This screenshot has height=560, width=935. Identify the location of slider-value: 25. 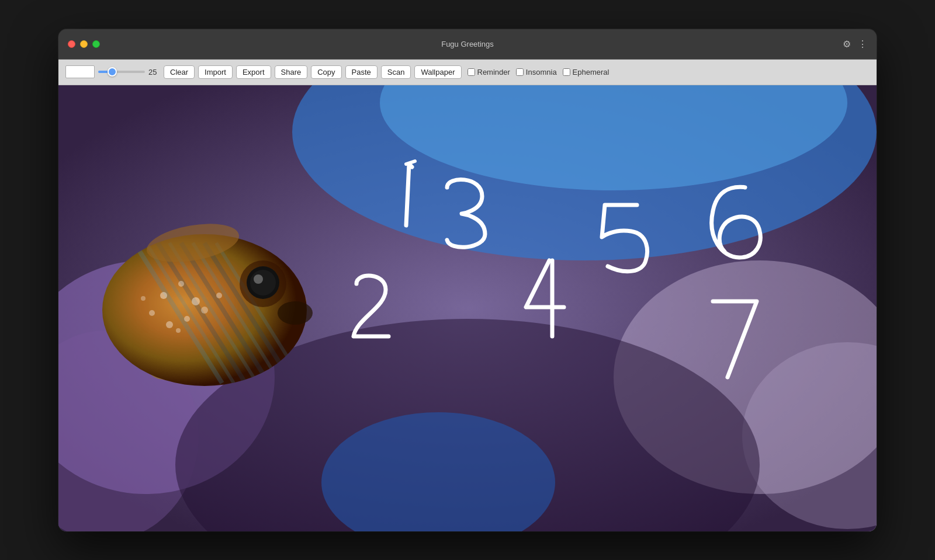
(154, 72).